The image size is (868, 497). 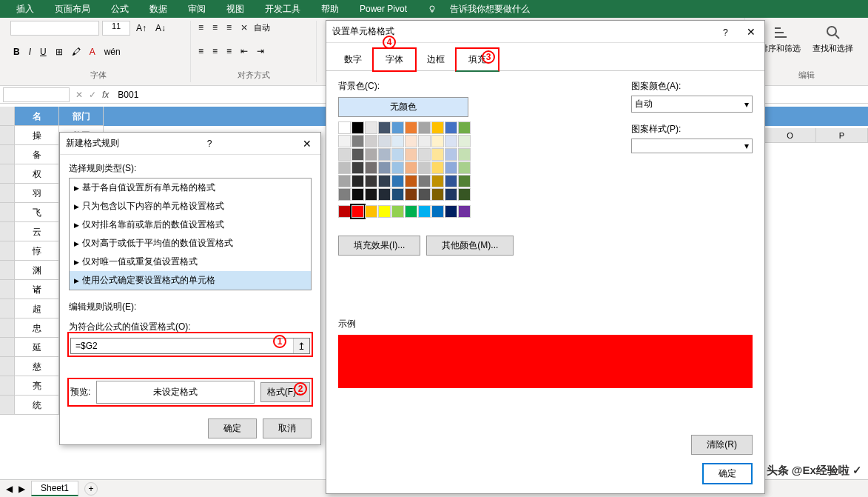 What do you see at coordinates (790, 135) in the screenshot?
I see `col-o-header: O` at bounding box center [790, 135].